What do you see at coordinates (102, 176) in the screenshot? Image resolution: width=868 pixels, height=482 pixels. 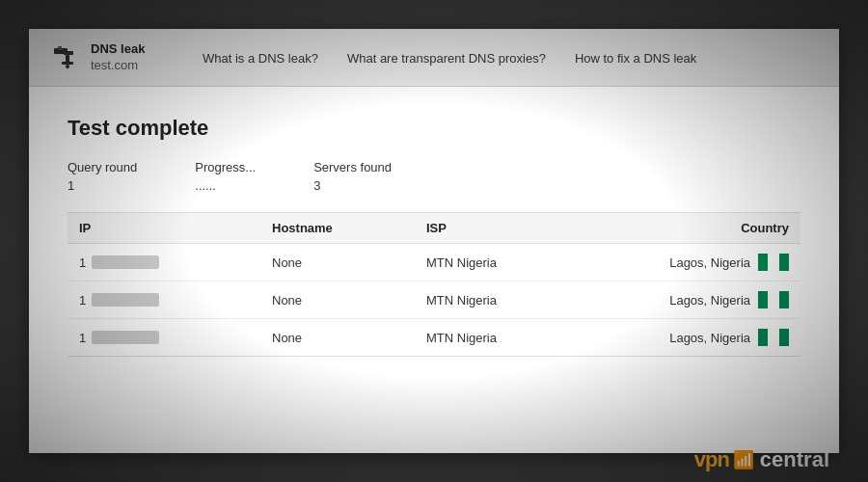 I see `stat-query-round: Query round 1` at bounding box center [102, 176].